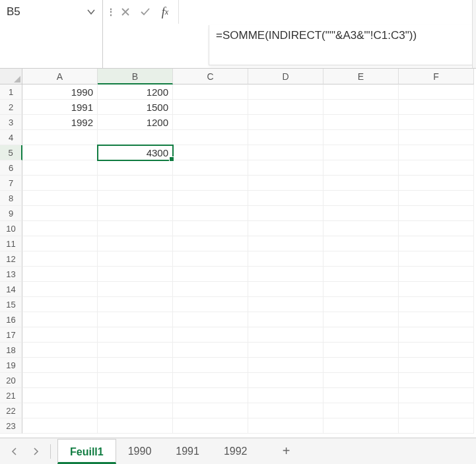 This screenshot has height=464, width=476. What do you see at coordinates (436, 335) in the screenshot?
I see `cell-F17` at bounding box center [436, 335].